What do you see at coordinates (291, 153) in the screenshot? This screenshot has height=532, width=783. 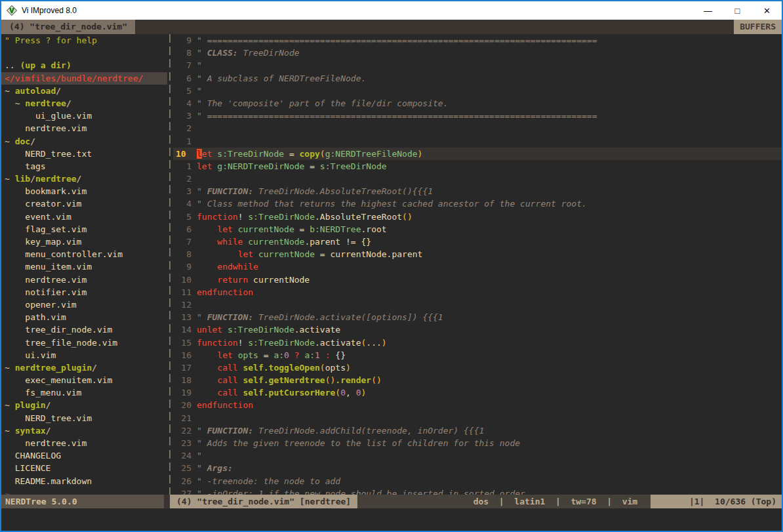 I see `syntax-segment-t: =` at bounding box center [291, 153].